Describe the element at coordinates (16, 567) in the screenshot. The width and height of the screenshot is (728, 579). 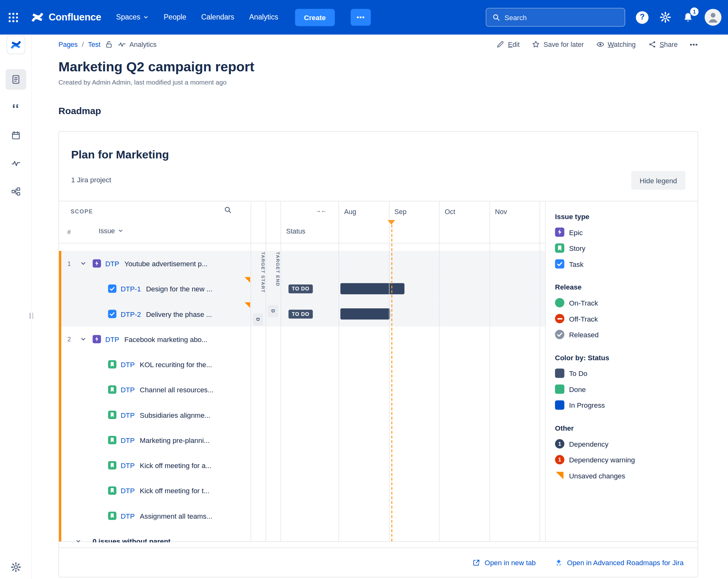
I see `space-settings-gear-icon` at that location.